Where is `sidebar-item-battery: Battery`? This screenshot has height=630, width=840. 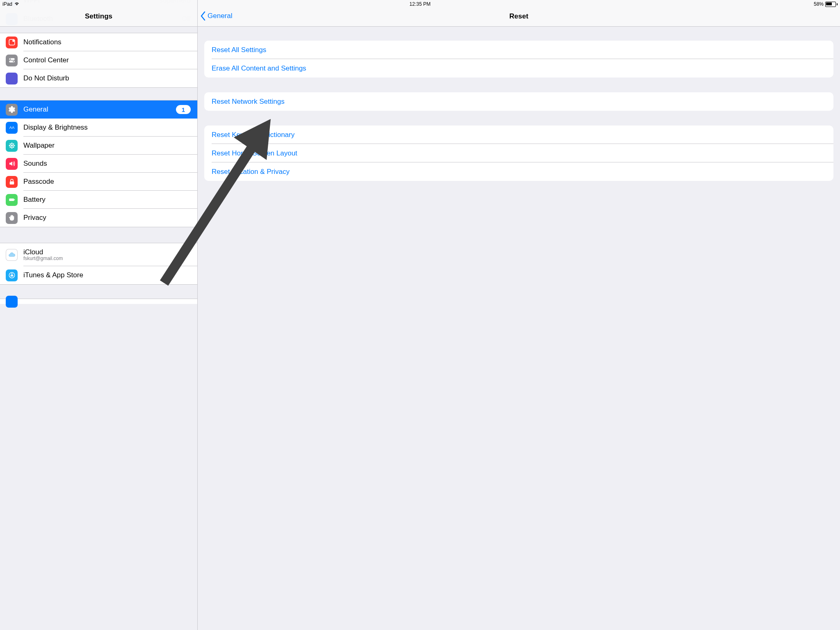
sidebar-item-battery: Battery is located at coordinates (98, 200).